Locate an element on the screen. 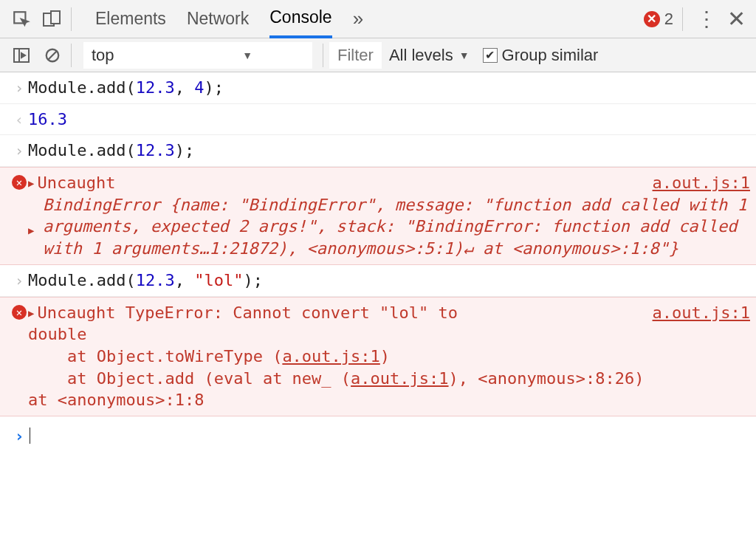 This screenshot has width=756, height=539. text-caret is located at coordinates (30, 436).